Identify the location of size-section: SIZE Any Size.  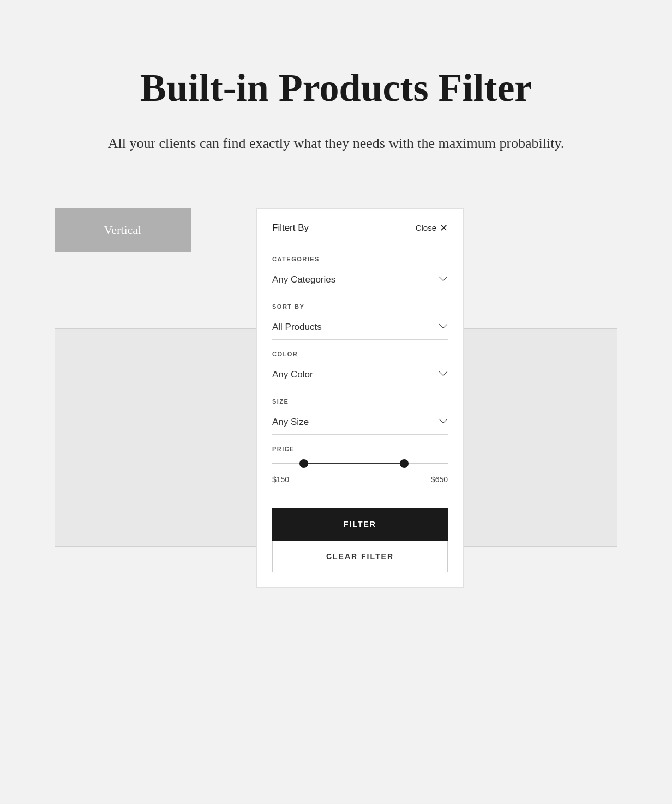
(360, 417).